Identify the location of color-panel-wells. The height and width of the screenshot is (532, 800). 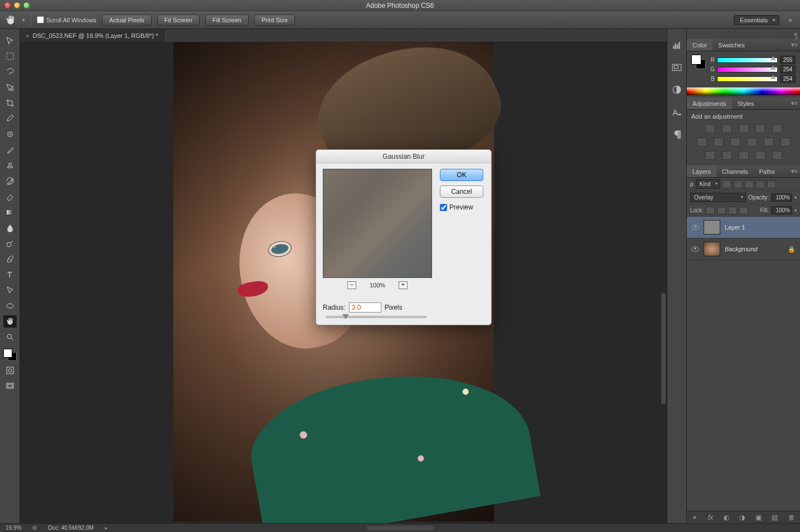
(699, 62).